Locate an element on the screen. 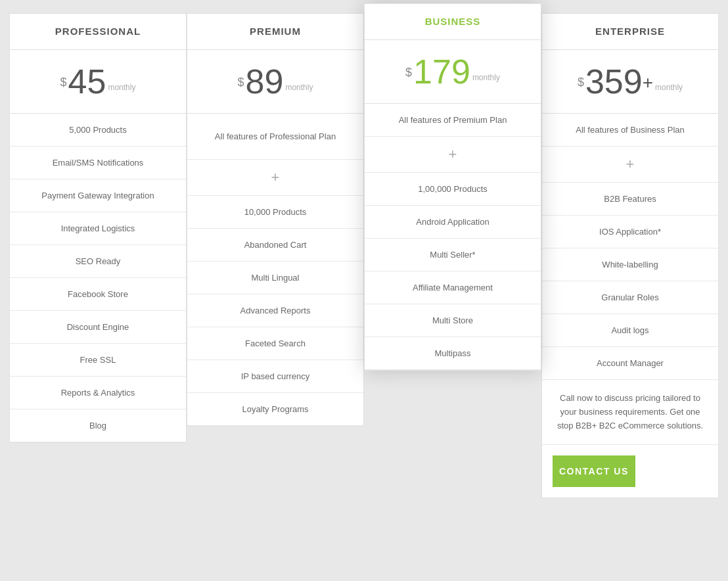  plus-icon-business: + is located at coordinates (453, 154).